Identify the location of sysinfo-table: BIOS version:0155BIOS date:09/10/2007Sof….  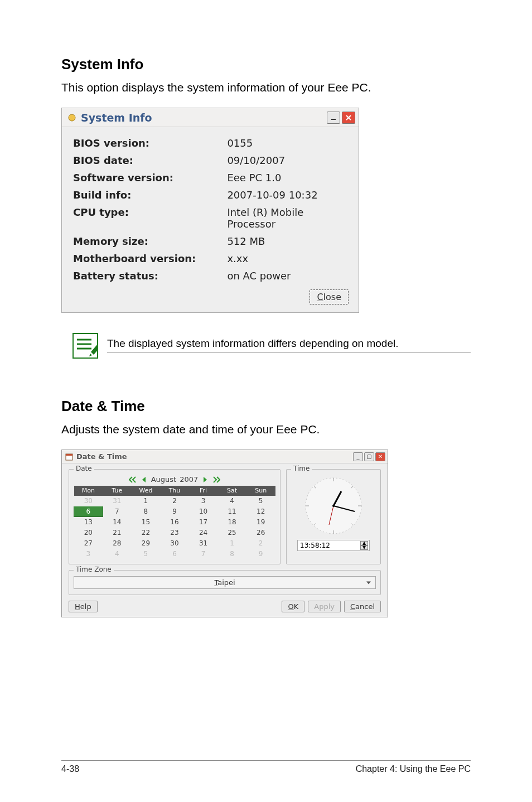
(210, 210).